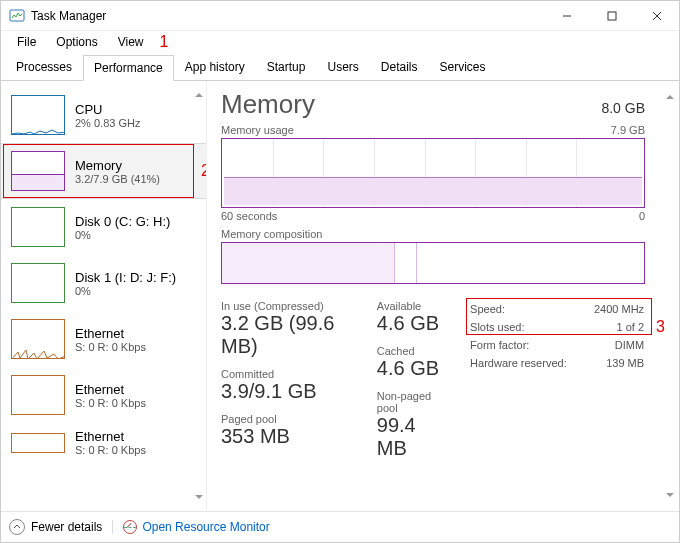 The image size is (680, 543). What do you see at coordinates (44, 67) in the screenshot?
I see `tab-processes: Processes` at bounding box center [44, 67].